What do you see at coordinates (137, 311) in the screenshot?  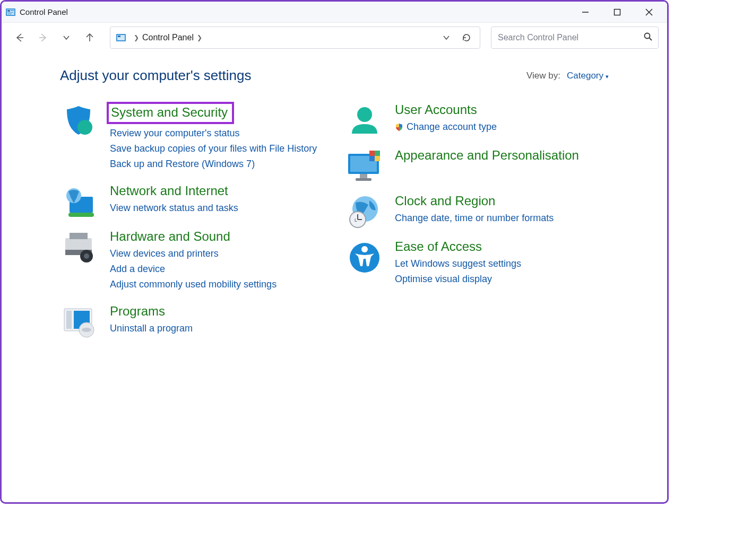 I see `category-title-programs: Programs` at bounding box center [137, 311].